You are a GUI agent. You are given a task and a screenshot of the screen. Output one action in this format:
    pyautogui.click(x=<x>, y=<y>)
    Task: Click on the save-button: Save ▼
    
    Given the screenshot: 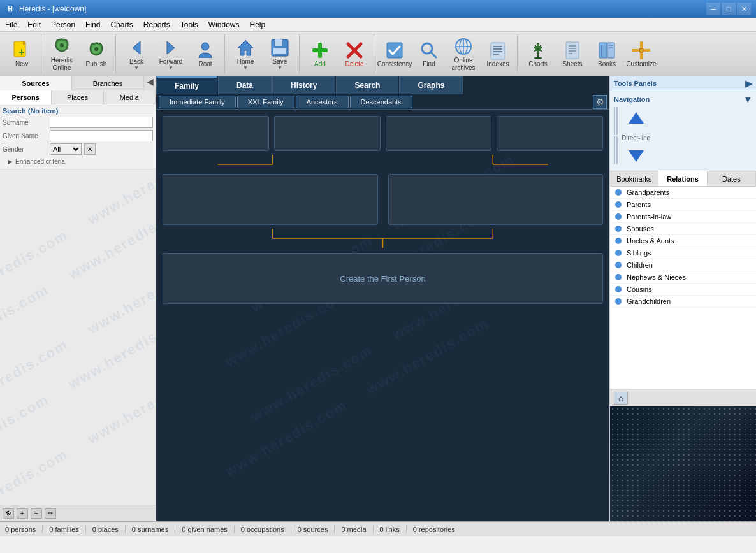 What is the action you would take?
    pyautogui.click(x=280, y=54)
    